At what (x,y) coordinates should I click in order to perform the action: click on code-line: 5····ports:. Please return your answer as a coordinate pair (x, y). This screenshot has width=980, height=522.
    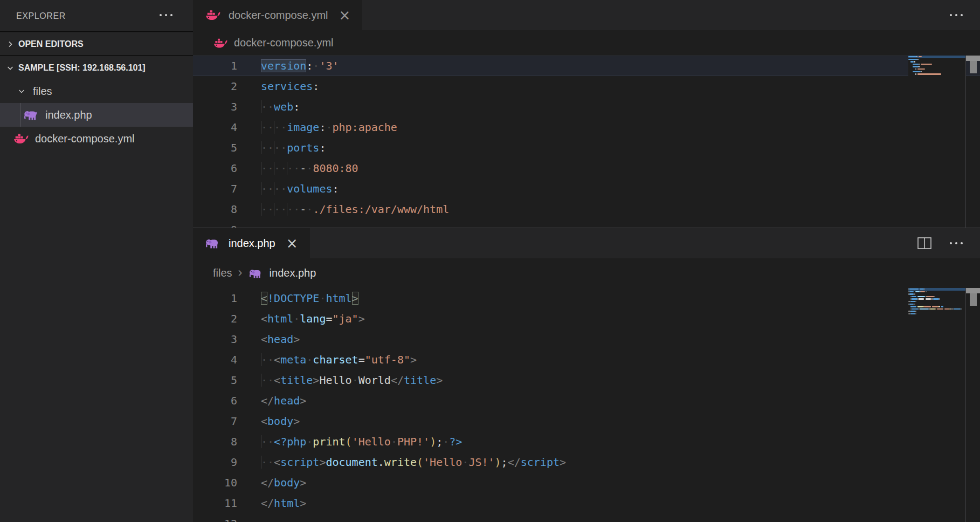
    Looking at the image, I should click on (586, 148).